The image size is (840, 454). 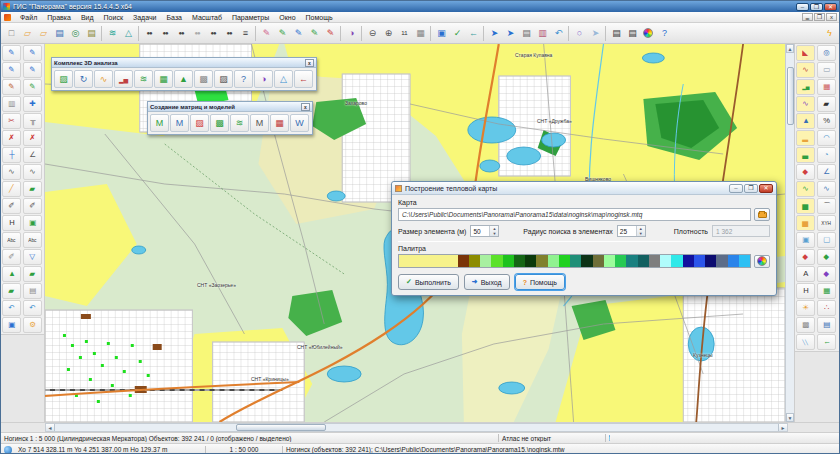 I want to click on heatmap-dialog-titlebar: Построение тепловой карты – ❐ ✕, so click(x=584, y=188).